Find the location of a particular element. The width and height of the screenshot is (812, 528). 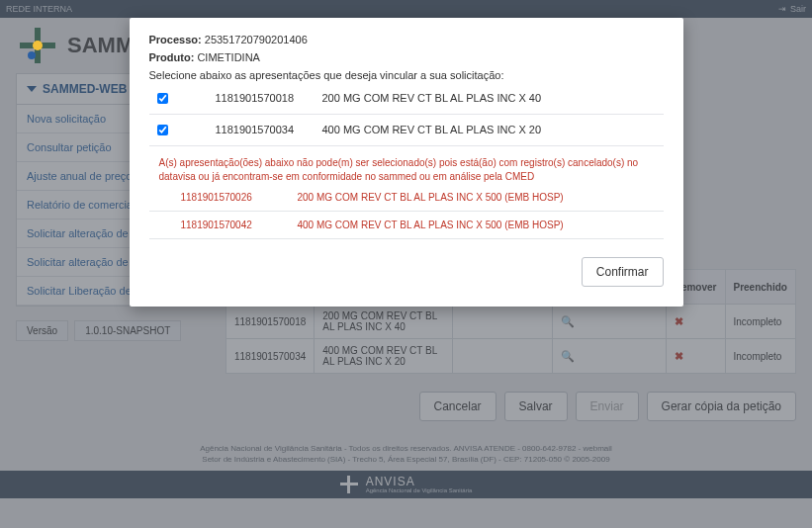

modal-redrow: 1181901570042 400 MG COM REV CT BL AL PL… is located at coordinates (406, 225).